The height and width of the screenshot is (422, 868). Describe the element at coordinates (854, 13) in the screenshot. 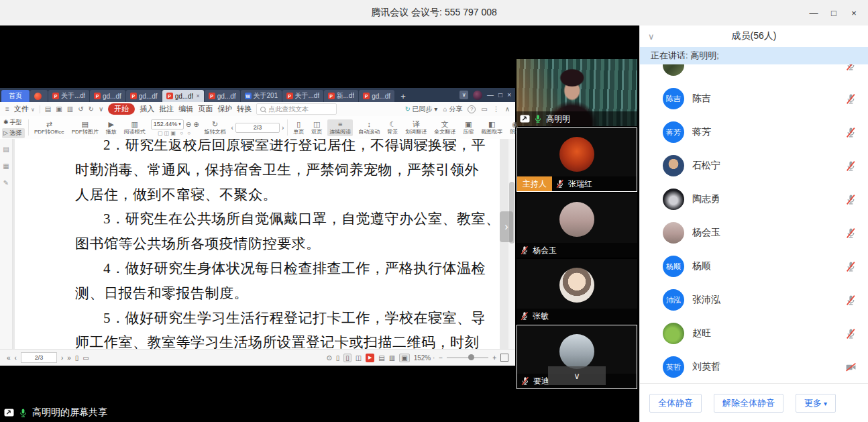

I see `close-button: ×` at that location.